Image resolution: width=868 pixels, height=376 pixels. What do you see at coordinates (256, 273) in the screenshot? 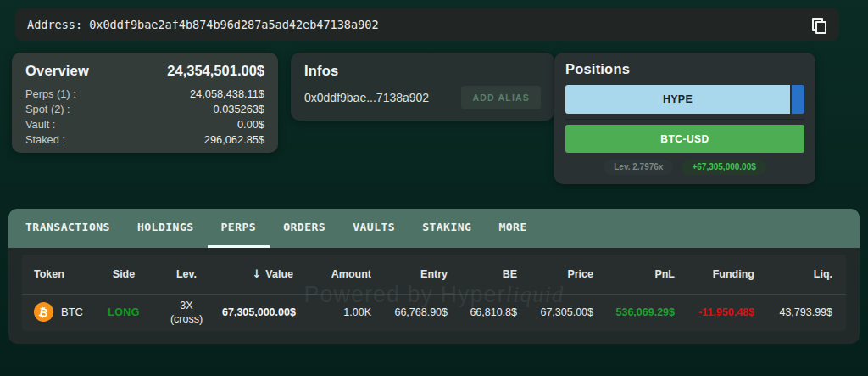
I see `sort-descending-icon: ↓` at bounding box center [256, 273].